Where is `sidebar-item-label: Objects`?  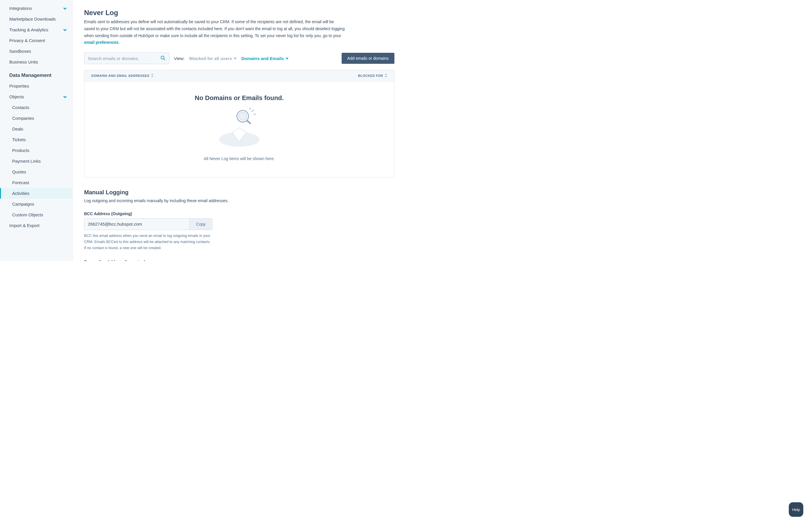 sidebar-item-label: Objects is located at coordinates (17, 97).